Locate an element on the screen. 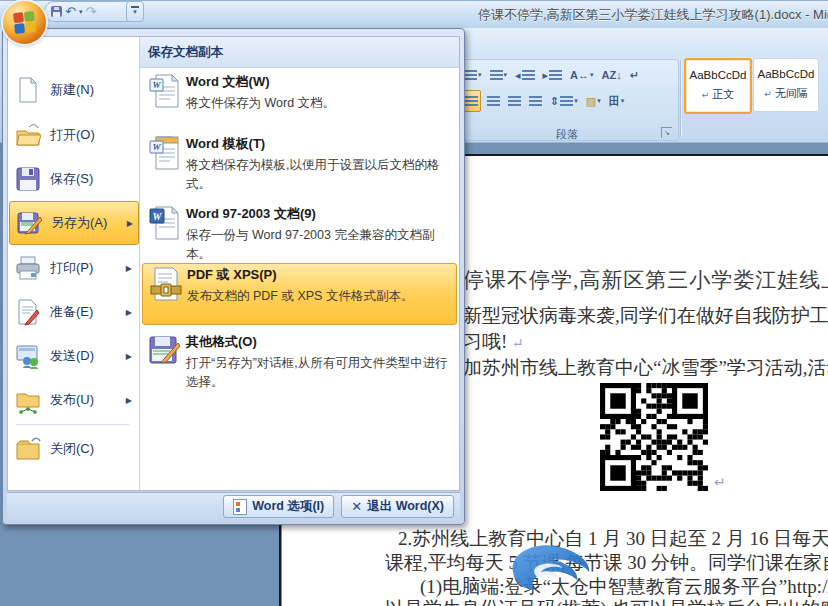 The image size is (828, 606). print-icon is located at coordinates (28, 268).